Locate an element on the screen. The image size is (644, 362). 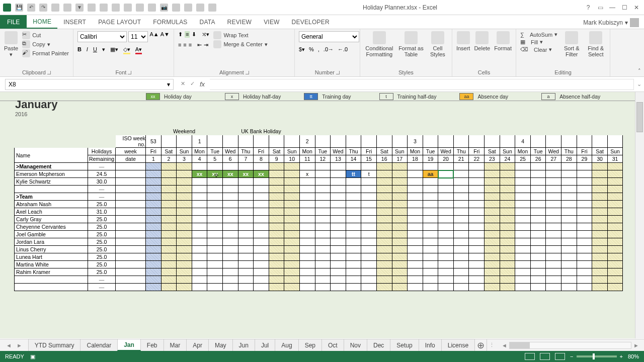
comma-format-icon: , is located at coordinates (319, 49).